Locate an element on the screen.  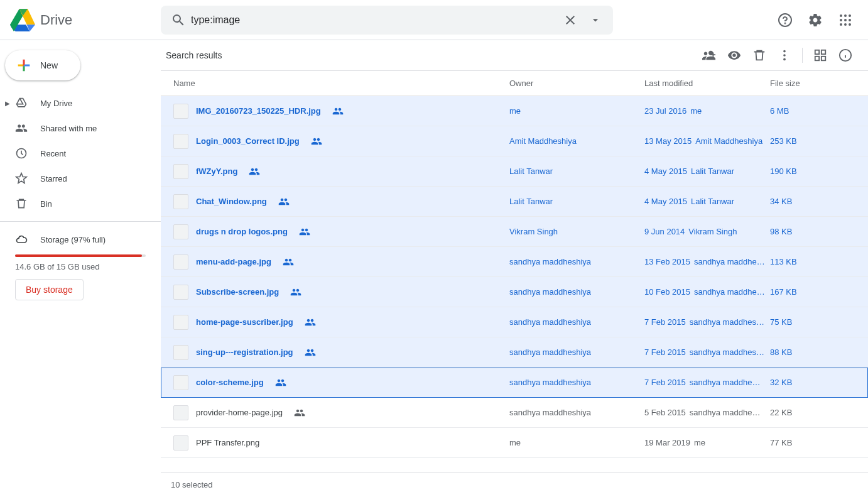
more-actions-icon is located at coordinates (784, 55).